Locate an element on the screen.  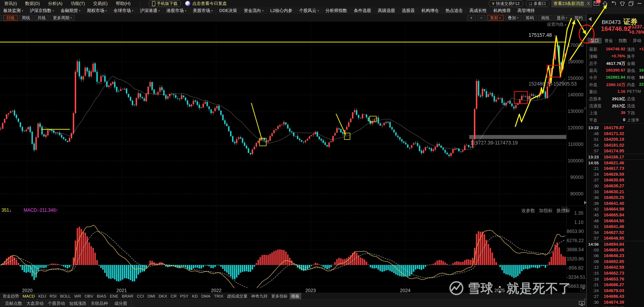
nav-item-17: 热点追击 is located at coordinates (454, 10).